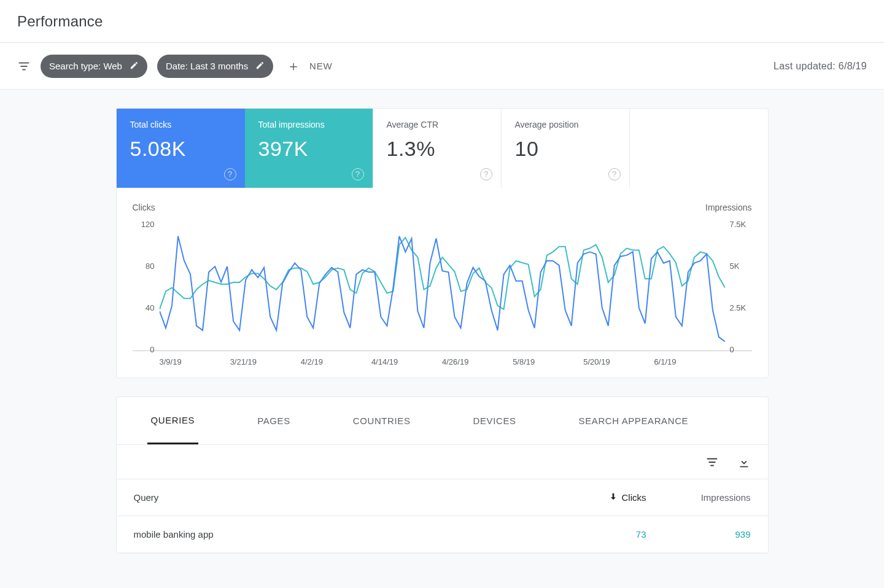  Describe the element at coordinates (634, 421) in the screenshot. I see `tab-search-appearance: SEARCH APPEARANCE` at that location.